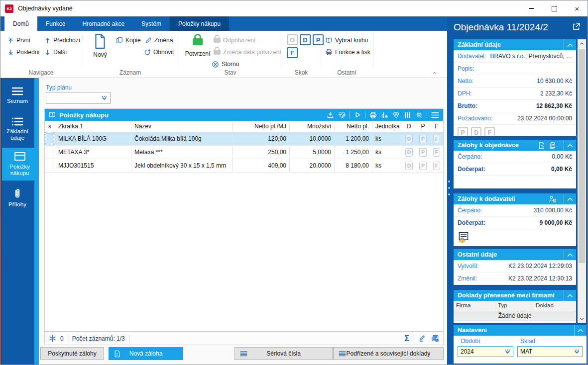  Describe the element at coordinates (24, 52) in the screenshot. I see `last-record-button: Poslední` at that location.